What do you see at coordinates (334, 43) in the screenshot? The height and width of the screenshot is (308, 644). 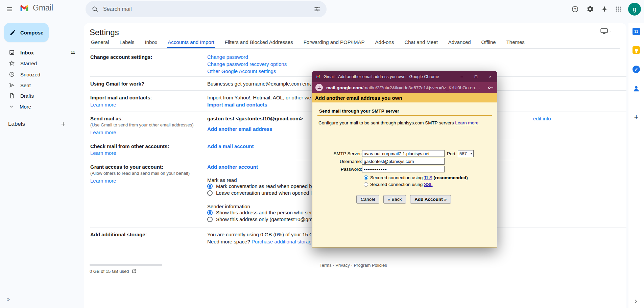 I see `tab-forwarding-and-pop-imap: Forwarding and POP/IMAP` at bounding box center [334, 43].